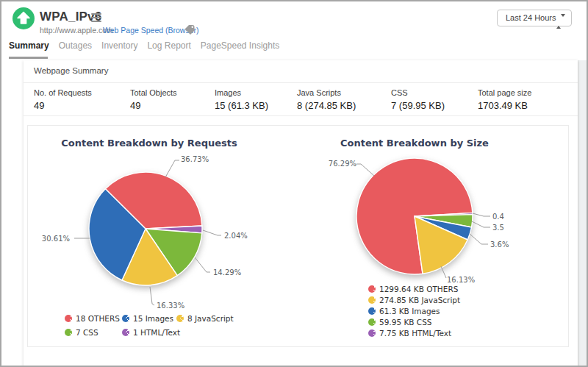  I want to click on stat-total-page-size: Total page size 1703.49 KB, so click(504, 100).